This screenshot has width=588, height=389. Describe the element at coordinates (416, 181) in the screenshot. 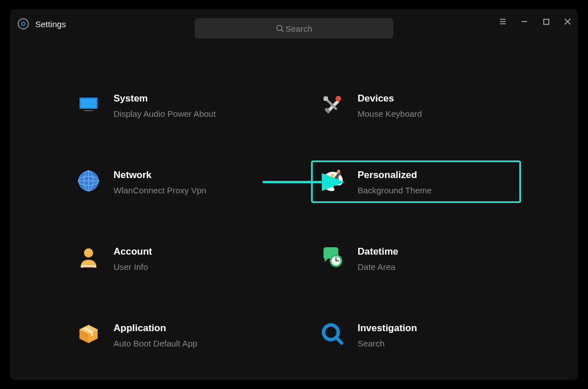

I see `tile-personalized: Personalized Background Theme` at that location.